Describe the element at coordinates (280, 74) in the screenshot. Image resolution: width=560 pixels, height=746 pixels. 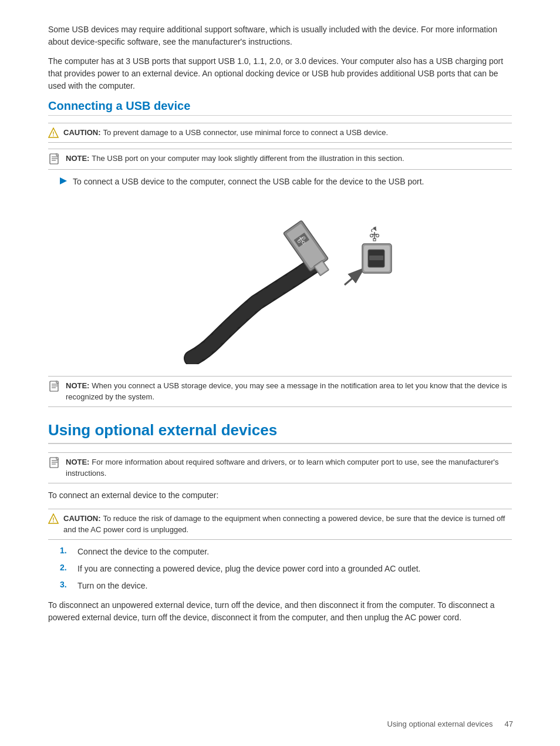
I see `intro-para2: The computer has at 3 USB ports that sup…` at that location.